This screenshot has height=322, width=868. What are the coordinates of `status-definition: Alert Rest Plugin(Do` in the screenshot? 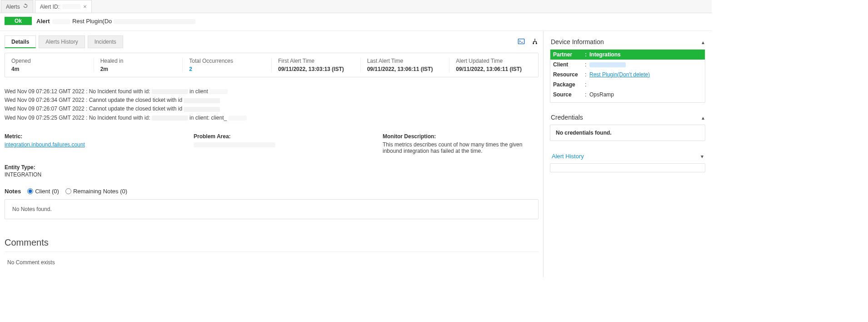 It's located at (116, 21).